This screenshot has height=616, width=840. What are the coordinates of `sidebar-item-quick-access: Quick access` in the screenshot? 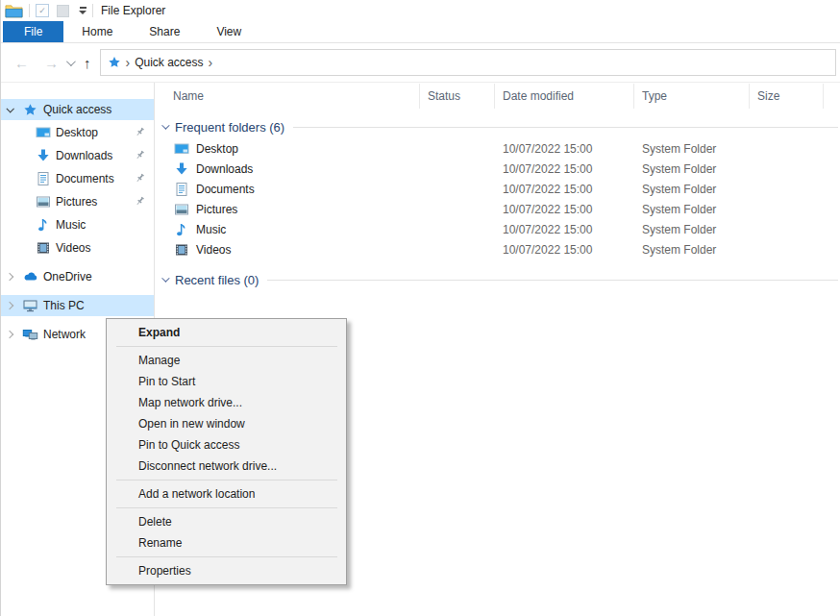 It's located at (77, 110).